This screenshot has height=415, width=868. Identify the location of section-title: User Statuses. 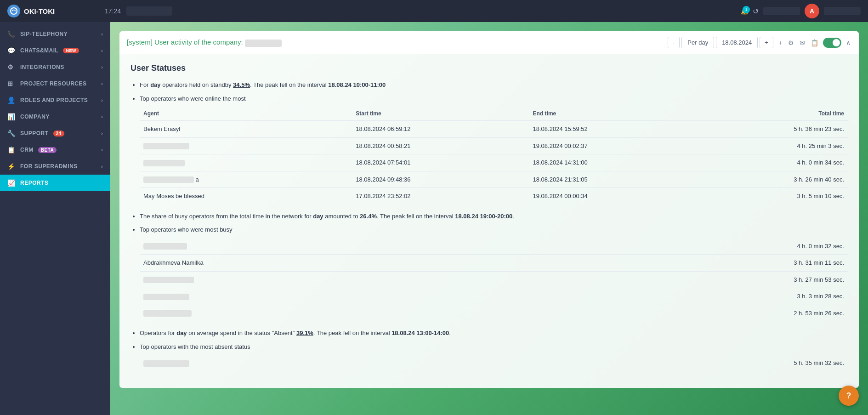
(489, 68).